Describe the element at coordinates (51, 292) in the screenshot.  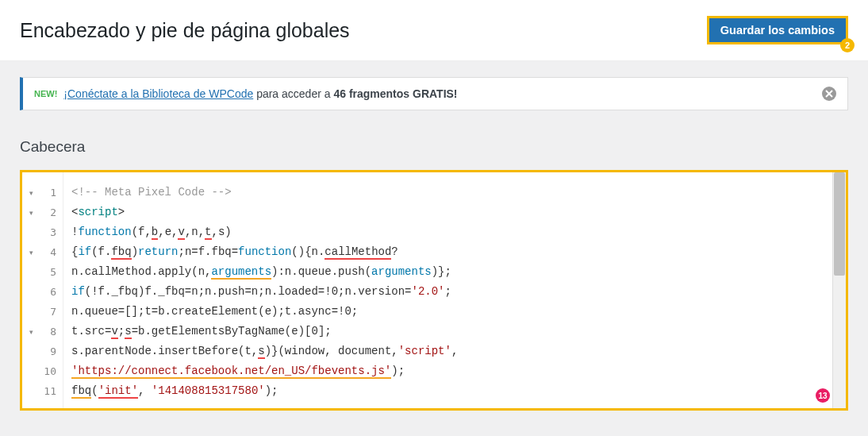
I see `line-number: 6` at that location.